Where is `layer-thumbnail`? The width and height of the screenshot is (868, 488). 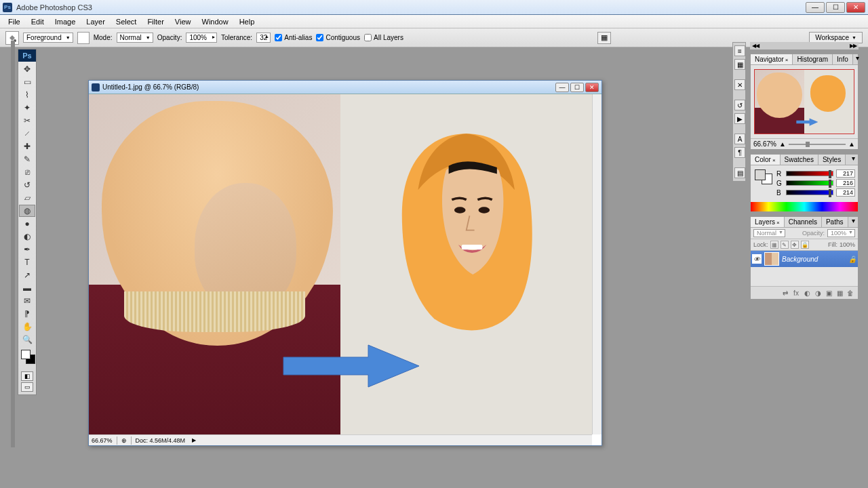
layer-thumbnail is located at coordinates (772, 259).